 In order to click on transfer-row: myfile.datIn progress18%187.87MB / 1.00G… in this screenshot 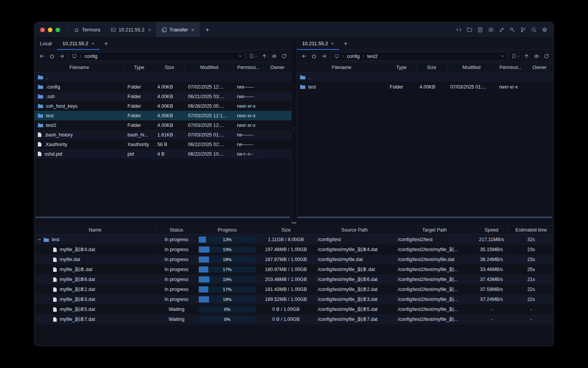, I will do `click(294, 260)`.